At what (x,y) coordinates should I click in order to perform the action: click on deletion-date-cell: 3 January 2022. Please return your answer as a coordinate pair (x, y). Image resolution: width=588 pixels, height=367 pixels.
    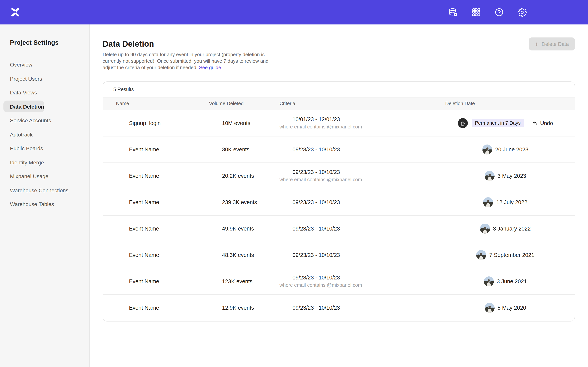
    Looking at the image, I should click on (505, 229).